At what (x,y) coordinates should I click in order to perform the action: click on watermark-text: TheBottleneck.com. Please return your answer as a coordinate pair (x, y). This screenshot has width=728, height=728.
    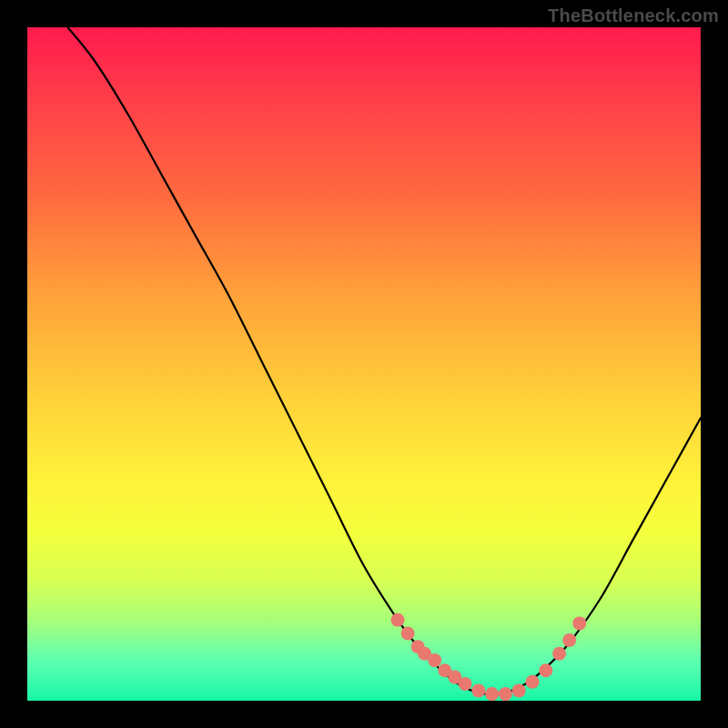
    Looking at the image, I should click on (633, 16).